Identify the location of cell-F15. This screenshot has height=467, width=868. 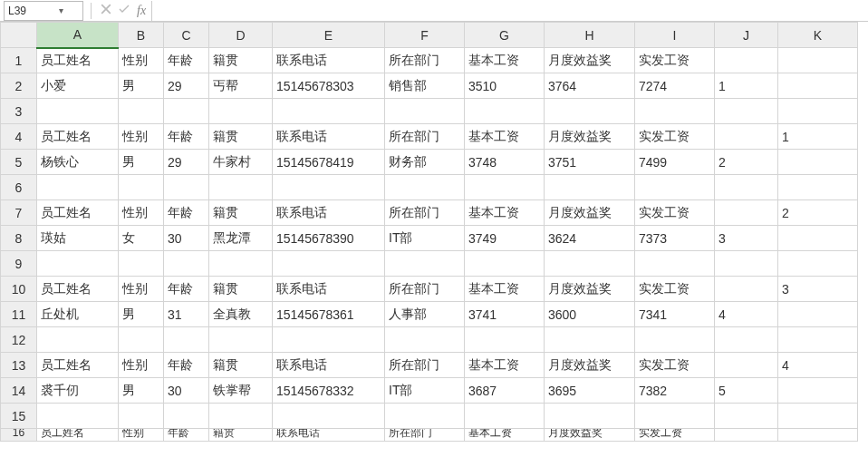
(425, 416).